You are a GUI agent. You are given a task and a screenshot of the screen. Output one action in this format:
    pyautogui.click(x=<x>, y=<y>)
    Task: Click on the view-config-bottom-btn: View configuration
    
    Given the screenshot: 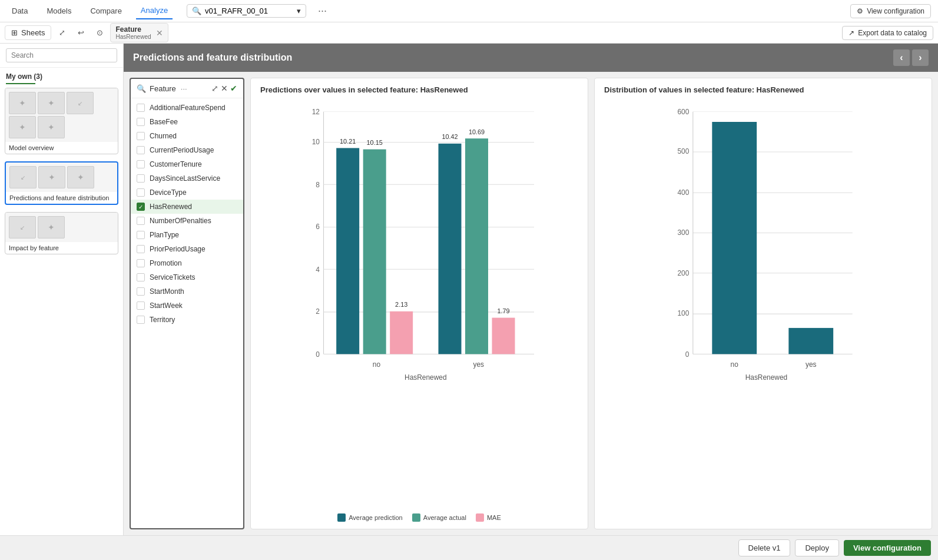 What is the action you would take?
    pyautogui.click(x=887, y=548)
    